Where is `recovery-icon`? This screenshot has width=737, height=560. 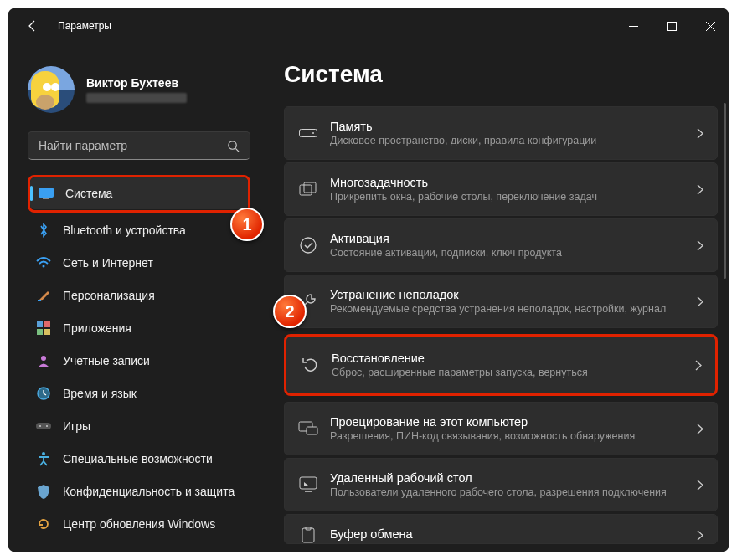
recovery-icon is located at coordinates (310, 365).